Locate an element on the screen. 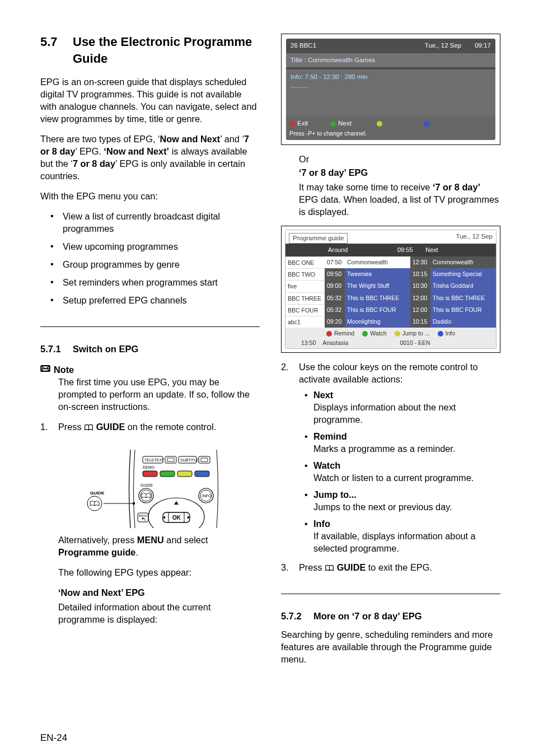  seven-day-heading: ‘7 or 8 day’ EPG is located at coordinates (334, 172).